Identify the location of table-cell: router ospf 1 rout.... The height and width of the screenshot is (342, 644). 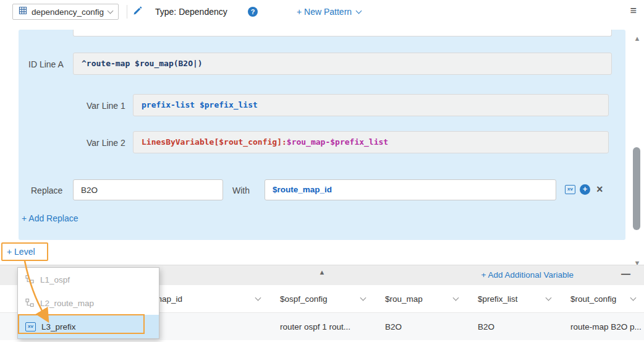
(321, 327).